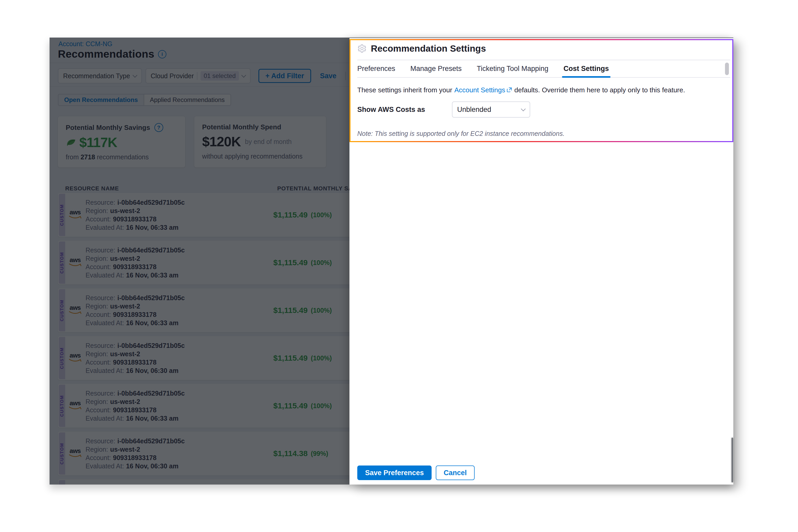 This screenshot has height=532, width=798. I want to click on aws-cost-type-value: Unblended, so click(474, 110).